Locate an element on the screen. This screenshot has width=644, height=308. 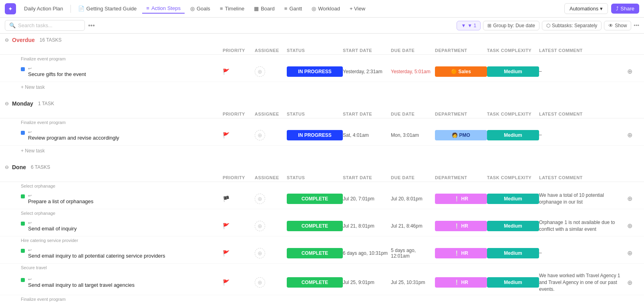
priority-flag: 🏴 is located at coordinates (226, 199).